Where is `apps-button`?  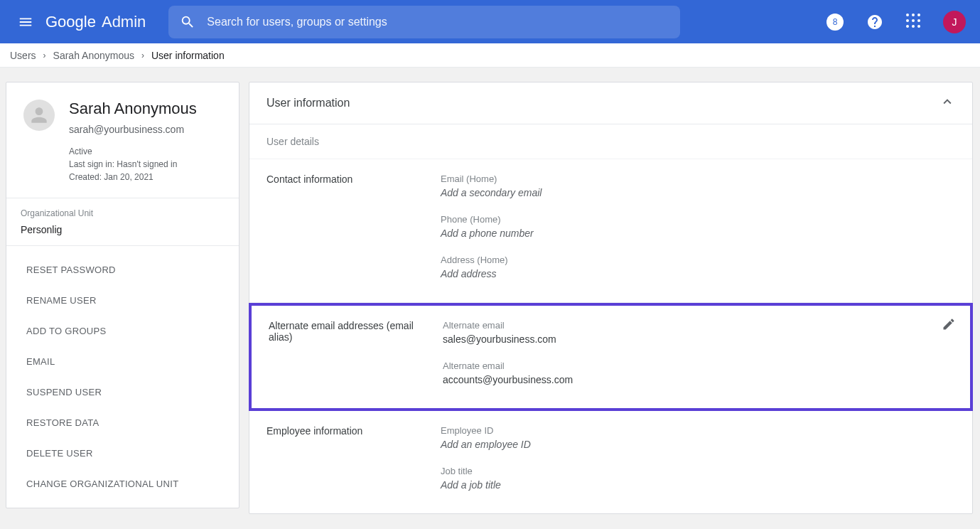
apps-button is located at coordinates (915, 22).